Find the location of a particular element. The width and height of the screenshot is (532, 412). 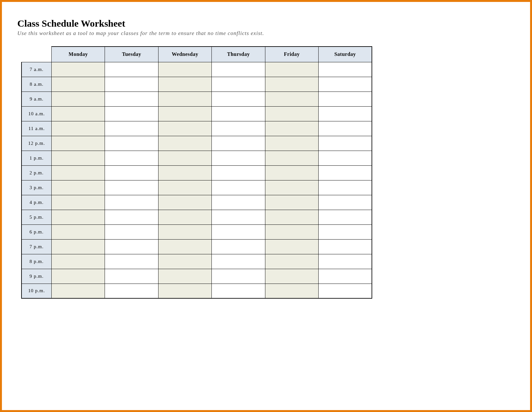

header-row: Monday Tuesday Wednesday Thursday Friday… is located at coordinates (197, 54).